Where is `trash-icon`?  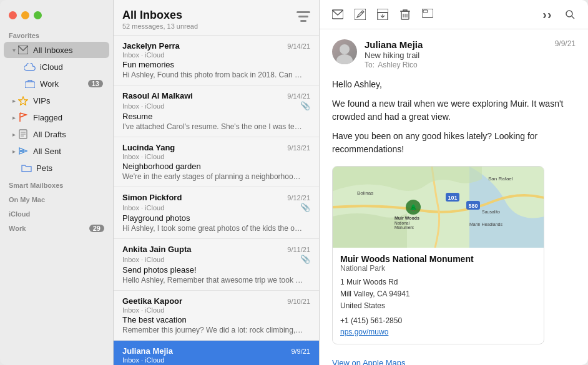
trash-icon is located at coordinates (405, 14).